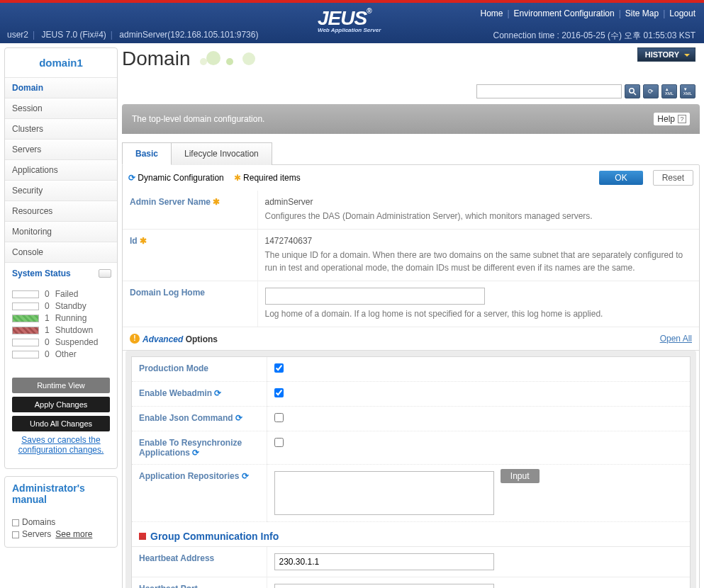  Describe the element at coordinates (199, 394) in the screenshot. I see `field-label: Enable Webadmin ⟳` at that location.